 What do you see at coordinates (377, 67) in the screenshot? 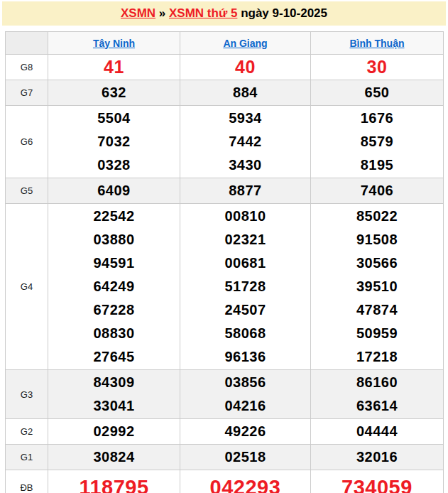
I see `prize-value: 30` at bounding box center [377, 67].